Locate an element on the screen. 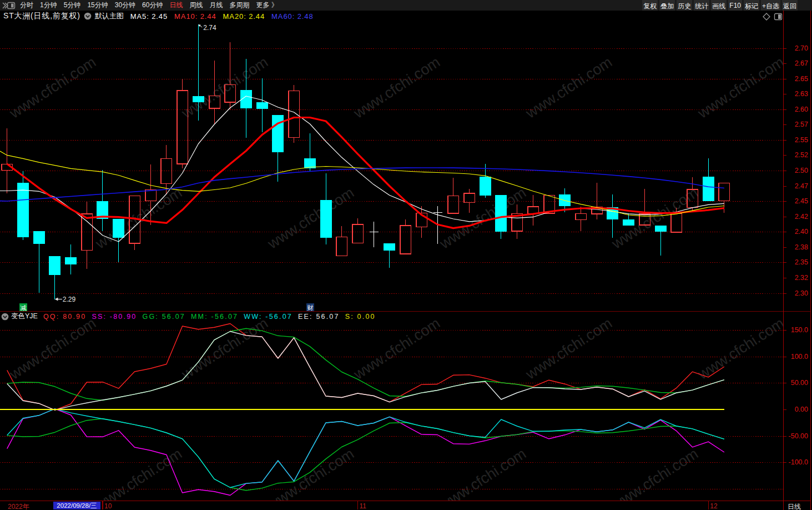  indicator-gg-value: GG: 56.07 is located at coordinates (164, 317).